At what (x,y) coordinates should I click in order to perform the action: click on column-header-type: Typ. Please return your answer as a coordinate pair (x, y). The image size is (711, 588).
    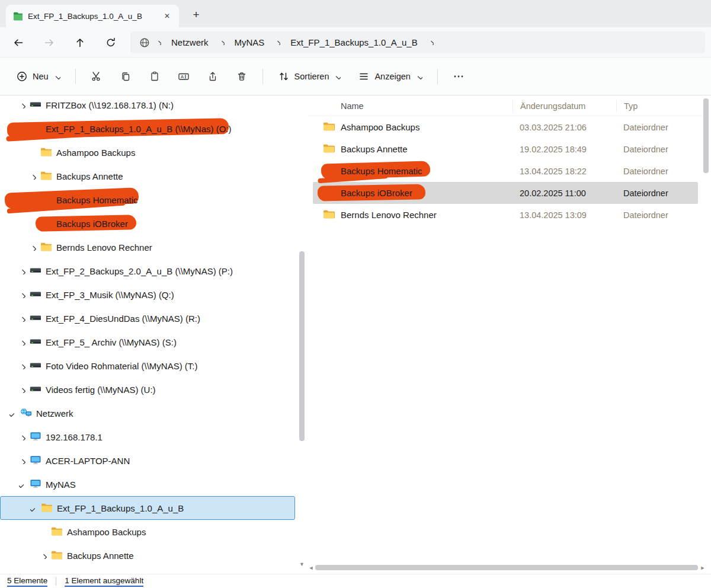
    Looking at the image, I should click on (659, 106).